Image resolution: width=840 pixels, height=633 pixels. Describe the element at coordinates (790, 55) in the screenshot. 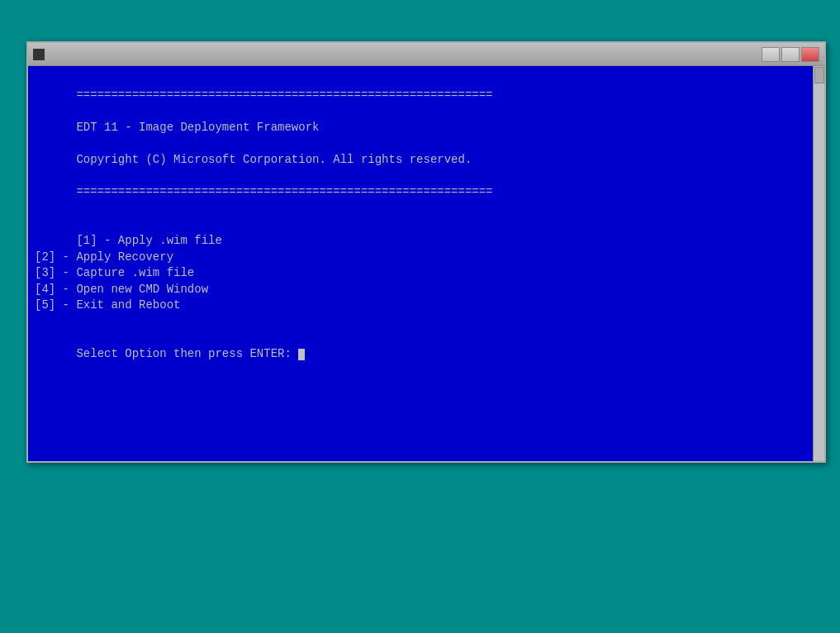

I see `maximize-button` at that location.